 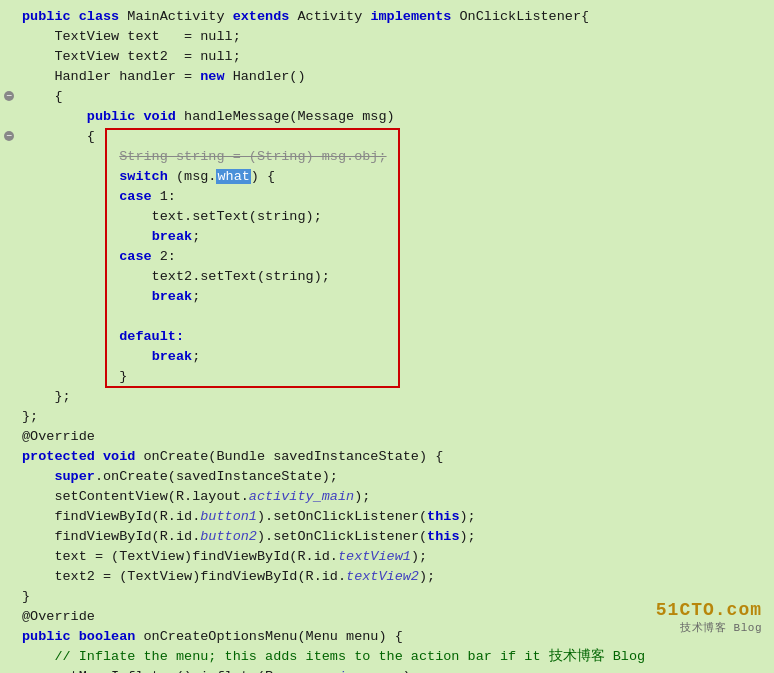 I want to click on watermark-tagline: 技术博客 Blog, so click(x=721, y=628).